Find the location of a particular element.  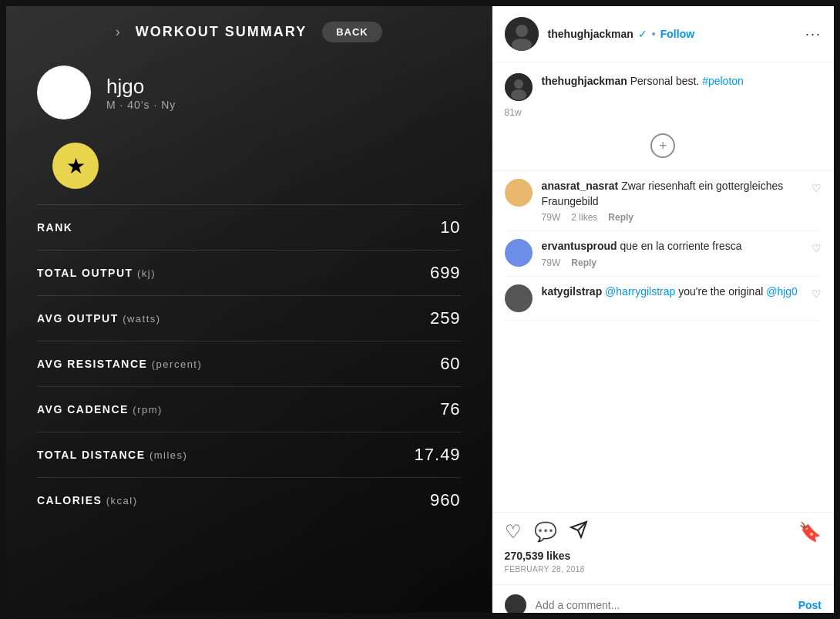

ig-comment-username-1: anasrat_nasrat is located at coordinates (580, 186).